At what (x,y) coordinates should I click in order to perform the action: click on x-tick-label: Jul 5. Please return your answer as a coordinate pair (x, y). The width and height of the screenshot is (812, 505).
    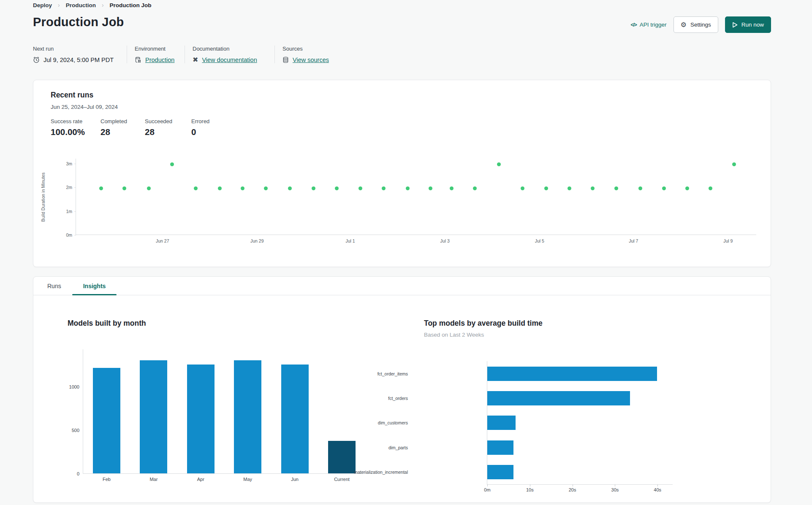
    Looking at the image, I should click on (540, 241).